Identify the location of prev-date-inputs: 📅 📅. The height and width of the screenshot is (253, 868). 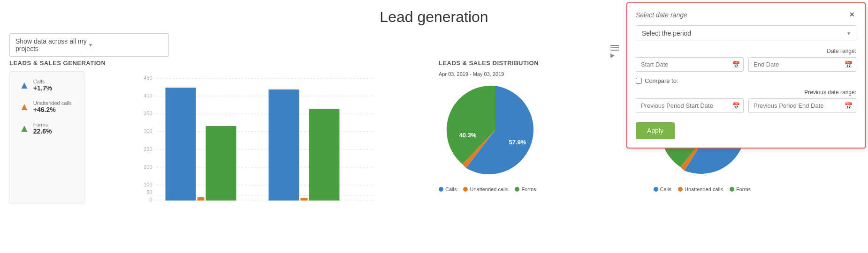
(746, 106).